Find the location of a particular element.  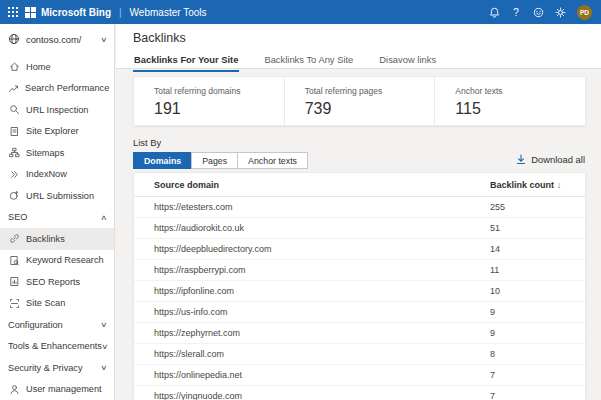

column-backlink-count: Backlink count↓ is located at coordinates (538, 185).